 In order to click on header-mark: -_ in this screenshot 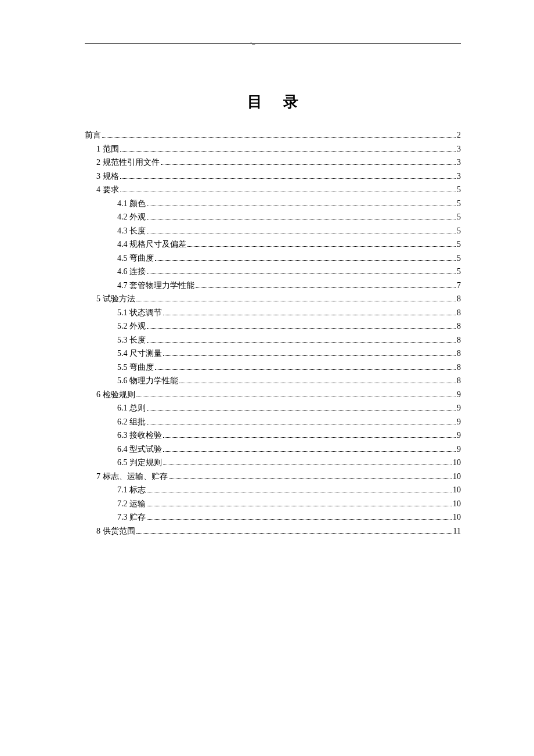, I will do `click(252, 42)`.